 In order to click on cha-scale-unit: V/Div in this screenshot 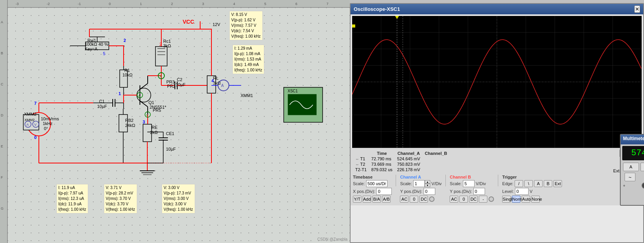, I will do `click(436, 184)`.